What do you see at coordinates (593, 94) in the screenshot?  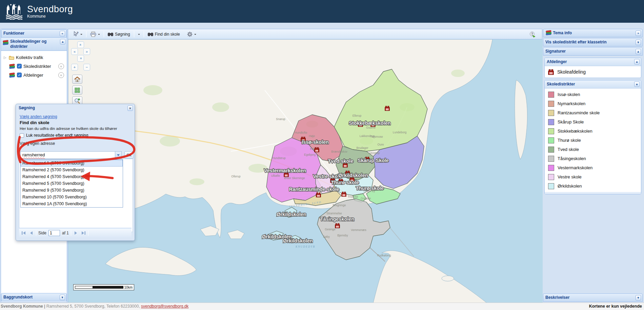 I see `legend-item: Issø-skolen` at bounding box center [593, 94].